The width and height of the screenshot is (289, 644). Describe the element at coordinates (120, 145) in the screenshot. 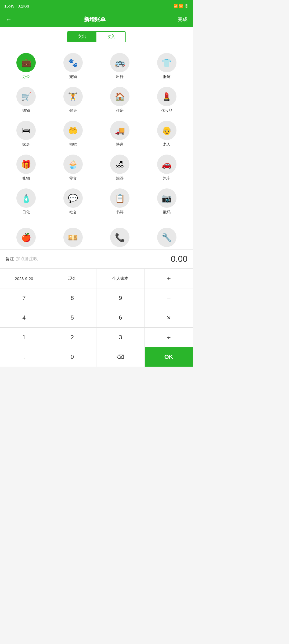

I see `express-label: 快递` at that location.